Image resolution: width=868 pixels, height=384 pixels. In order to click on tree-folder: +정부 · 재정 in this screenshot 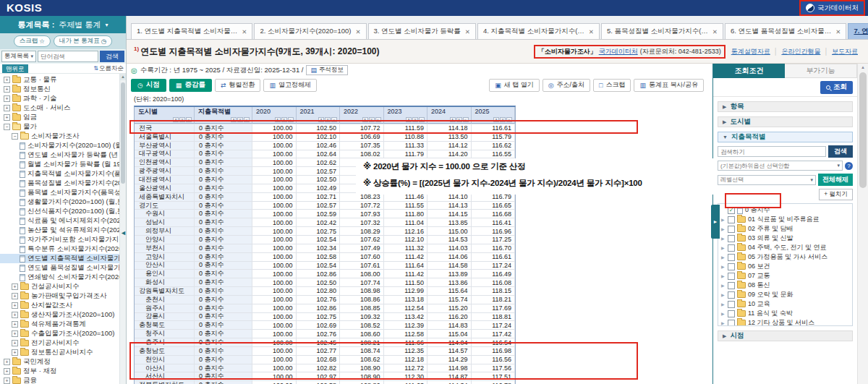, I will do `click(63, 372)`.